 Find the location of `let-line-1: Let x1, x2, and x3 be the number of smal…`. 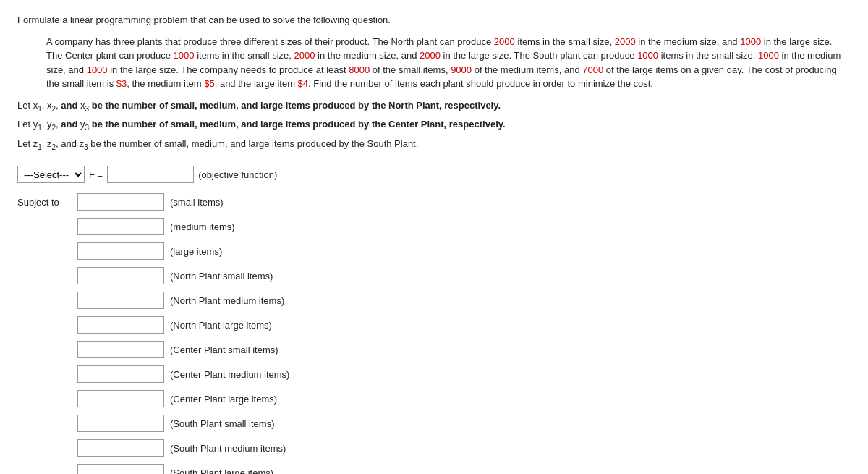

let-line-1: Let x1, x2, and x3 be the number of smal… is located at coordinates (434, 107).